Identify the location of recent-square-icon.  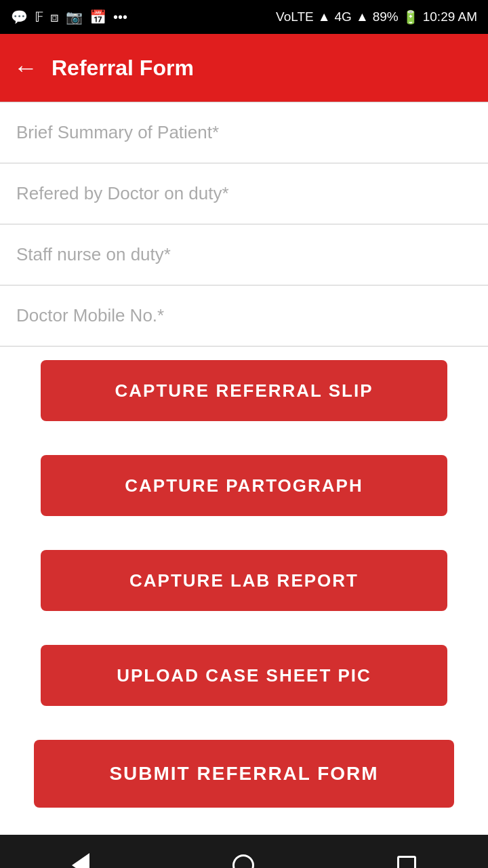
(407, 862).